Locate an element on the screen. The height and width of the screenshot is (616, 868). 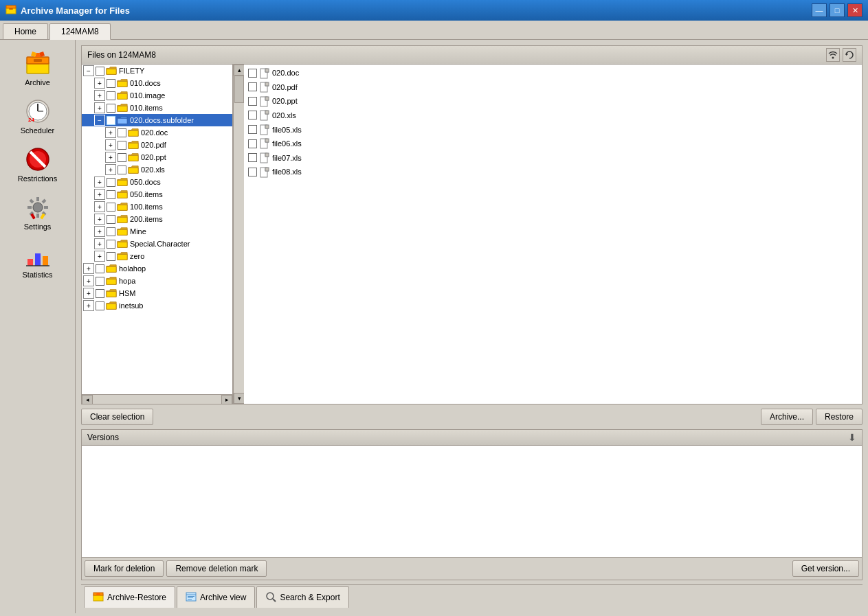
tree-item-hopa: + hopa is located at coordinates (157, 281).